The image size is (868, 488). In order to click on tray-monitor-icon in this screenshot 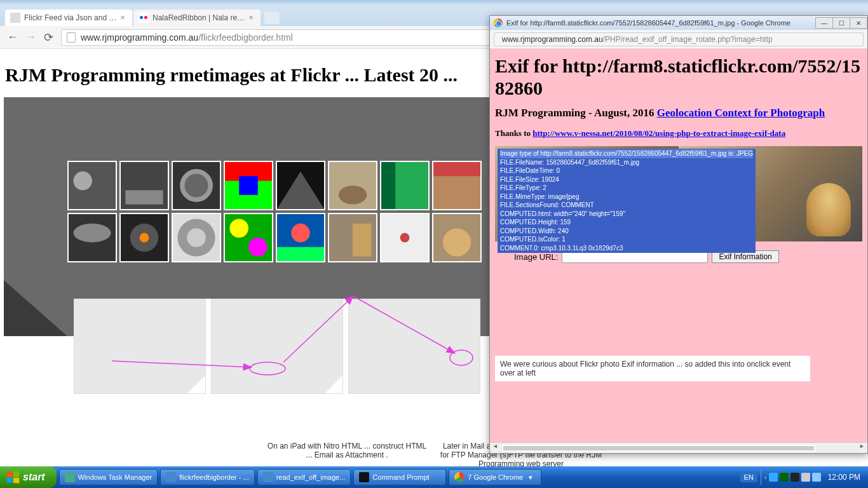, I will do `click(773, 477)`.